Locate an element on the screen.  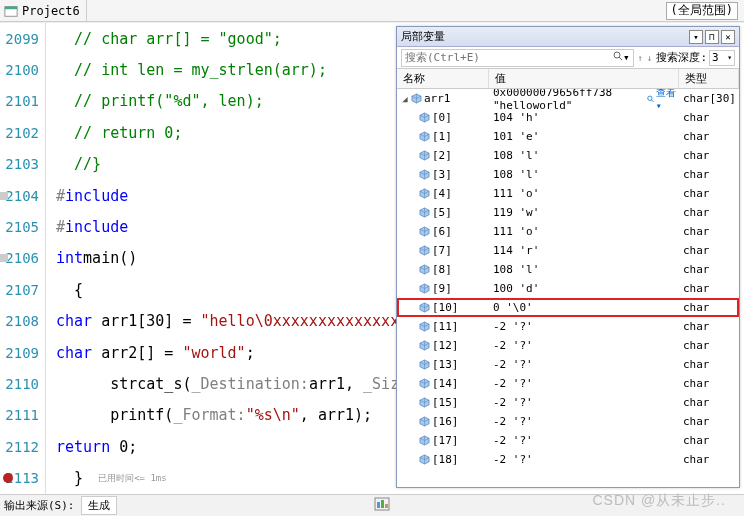
table-row: [15]-2 '?'char is located at coordinates (568, 402).